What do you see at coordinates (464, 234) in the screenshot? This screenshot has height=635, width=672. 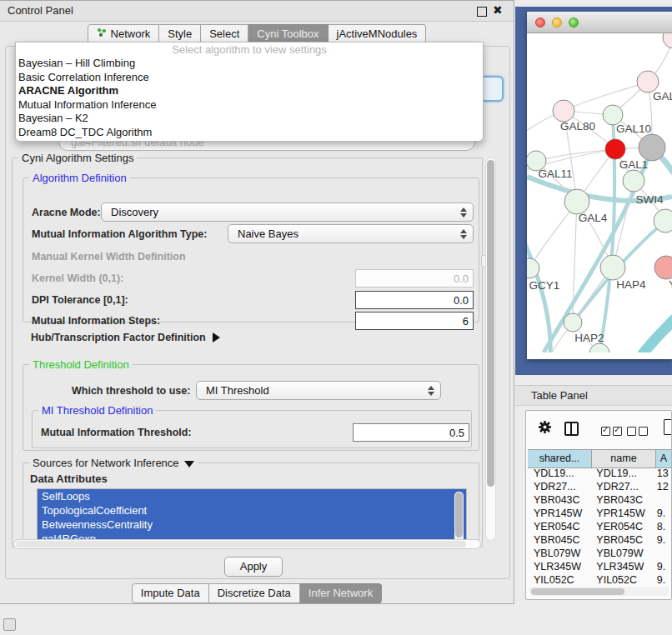 I see `combo-arrows-icon` at bounding box center [464, 234].